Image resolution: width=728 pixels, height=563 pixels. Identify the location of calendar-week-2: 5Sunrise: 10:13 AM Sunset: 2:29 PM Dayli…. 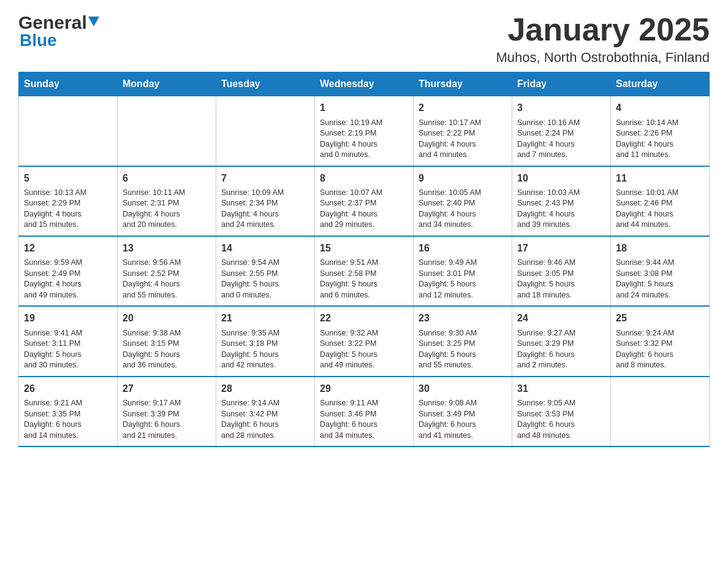
(364, 201).